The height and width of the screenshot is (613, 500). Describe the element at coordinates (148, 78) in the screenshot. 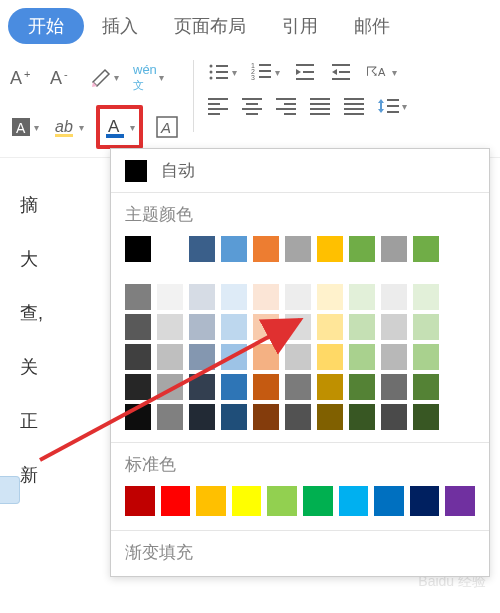

I see `phonetic-button: wén文▾` at that location.